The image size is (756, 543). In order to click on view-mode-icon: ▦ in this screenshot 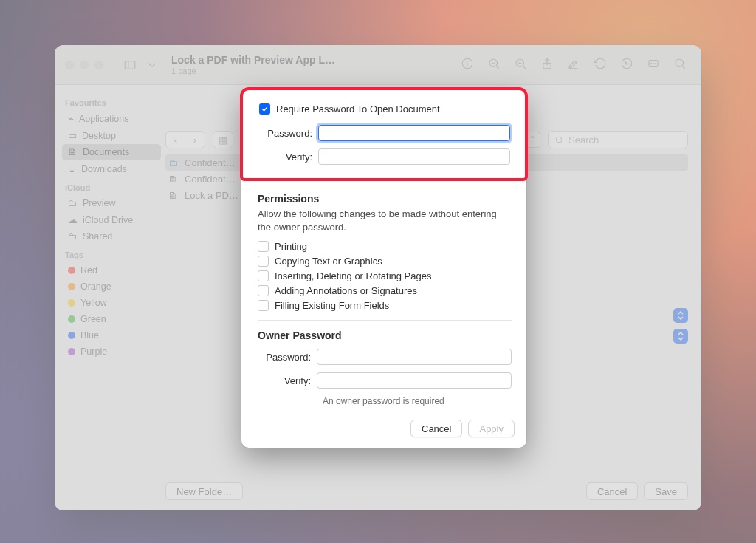, I will do `click(223, 140)`.